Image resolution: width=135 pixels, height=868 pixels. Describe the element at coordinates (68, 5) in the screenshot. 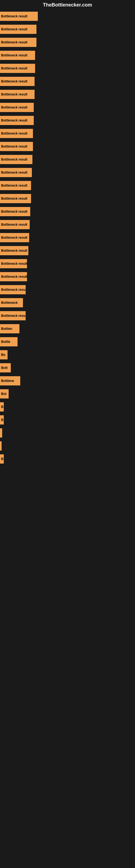

I see `site-title: TheBottlenecker.com` at that location.